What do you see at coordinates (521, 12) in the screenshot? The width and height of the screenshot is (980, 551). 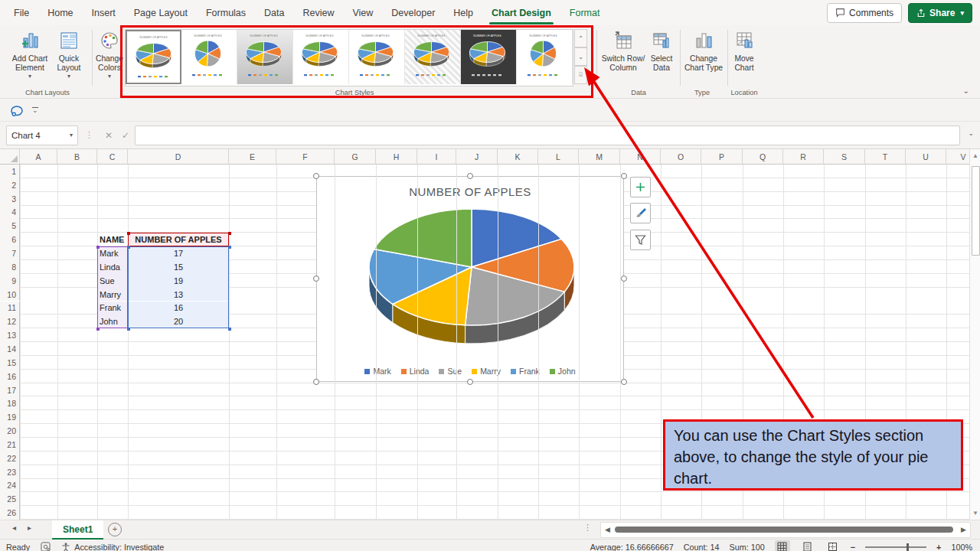 I see `menu-tab-chart-design: Chart Design` at bounding box center [521, 12].